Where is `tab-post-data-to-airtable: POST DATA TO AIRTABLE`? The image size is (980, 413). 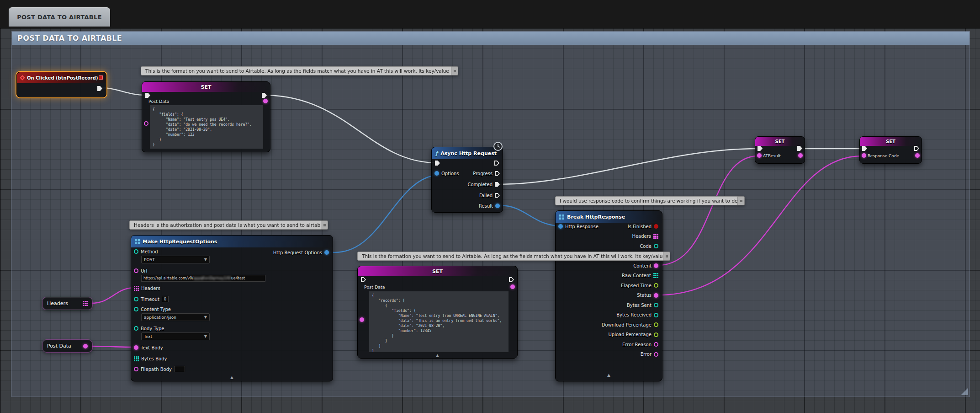
tab-post-data-to-airtable: POST DATA TO AIRTABLE is located at coordinates (59, 17).